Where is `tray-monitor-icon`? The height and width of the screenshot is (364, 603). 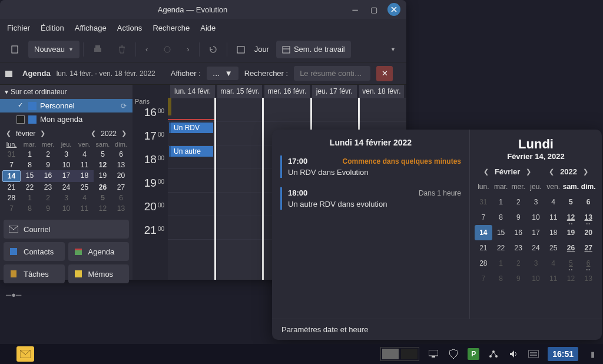 tray-monitor-icon is located at coordinates (433, 354).